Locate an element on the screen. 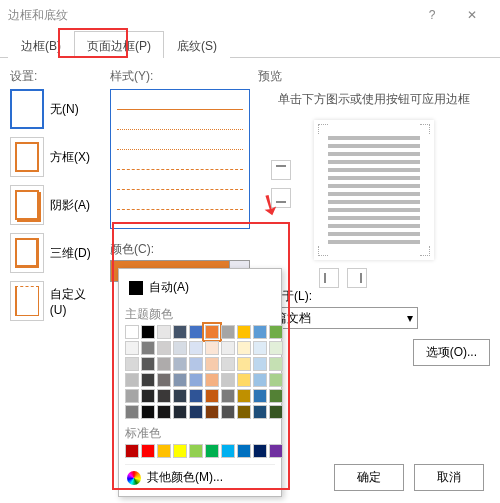 The width and height of the screenshot is (500, 503). close-button: ✕ is located at coordinates (472, 15).